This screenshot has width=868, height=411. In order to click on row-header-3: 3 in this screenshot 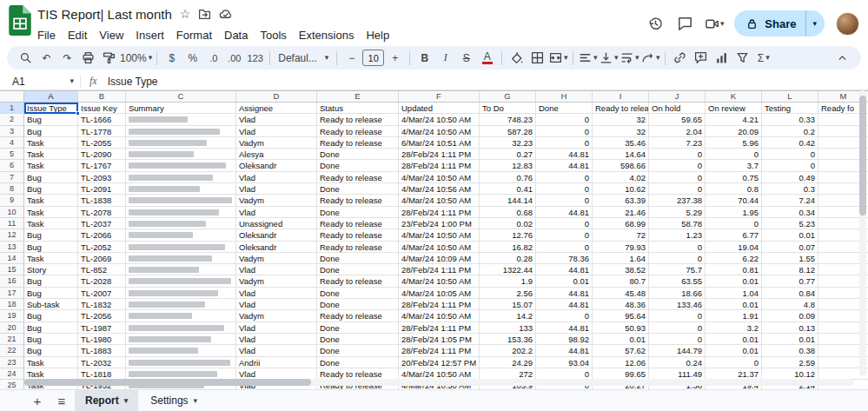, I will do `click(12, 132)`.